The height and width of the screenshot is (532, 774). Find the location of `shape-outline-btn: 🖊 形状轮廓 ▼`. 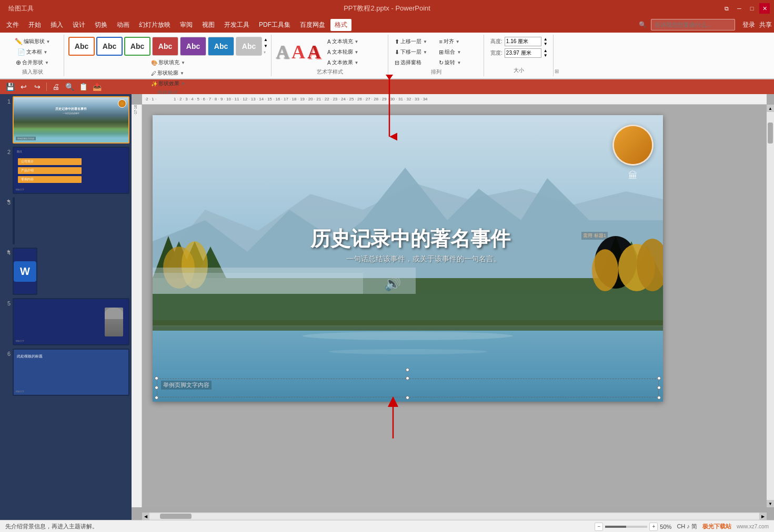

shape-outline-btn: 🖊 形状轮廓 ▼ is located at coordinates (168, 73).